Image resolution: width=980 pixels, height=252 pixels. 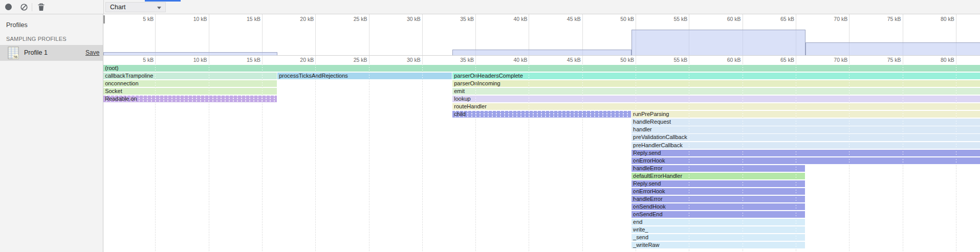 I want to click on profiles-sidebar: Profiles SAMPLING PROFILES % Profile 1 S…, so click(x=52, y=133).